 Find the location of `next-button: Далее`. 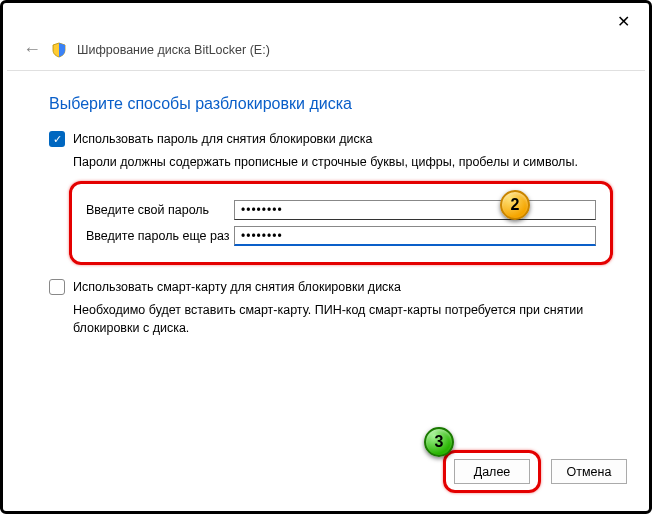

next-button: Далее is located at coordinates (492, 472).